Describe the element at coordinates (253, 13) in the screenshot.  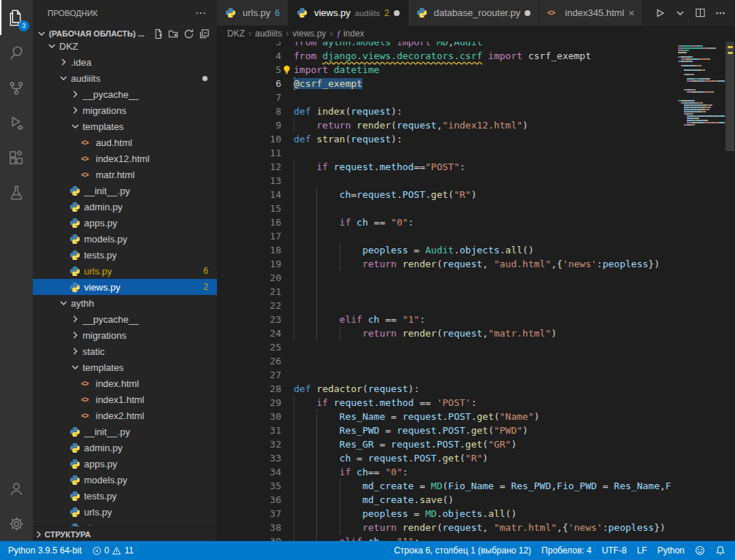
I see `tab-urls.py: urls.py6` at that location.